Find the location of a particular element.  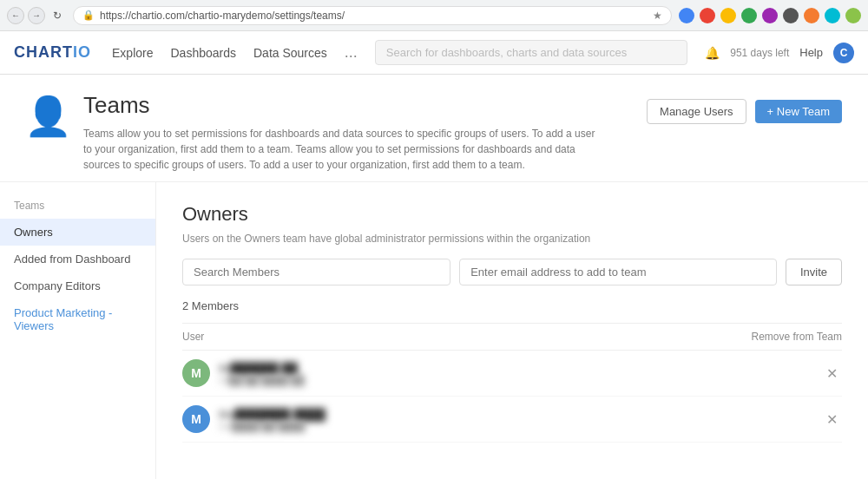

sidebar-item-added-from-dashboard: Added from Dashboard is located at coordinates (78, 259).